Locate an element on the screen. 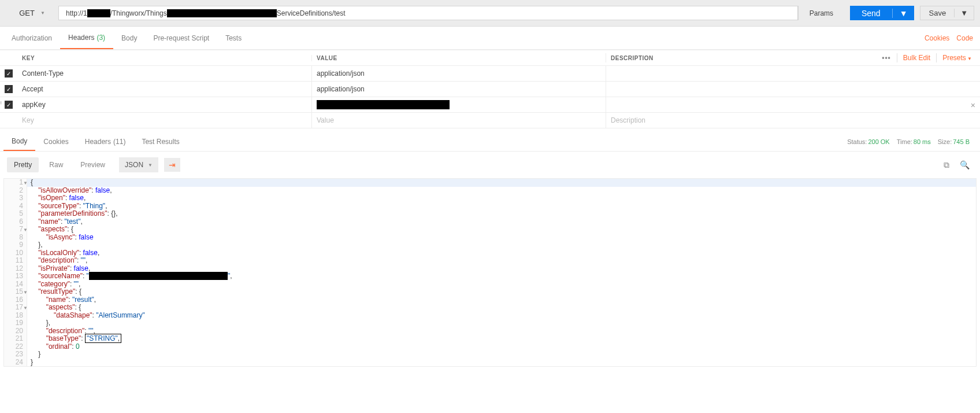  cookies-link: Cookies is located at coordinates (937, 38).